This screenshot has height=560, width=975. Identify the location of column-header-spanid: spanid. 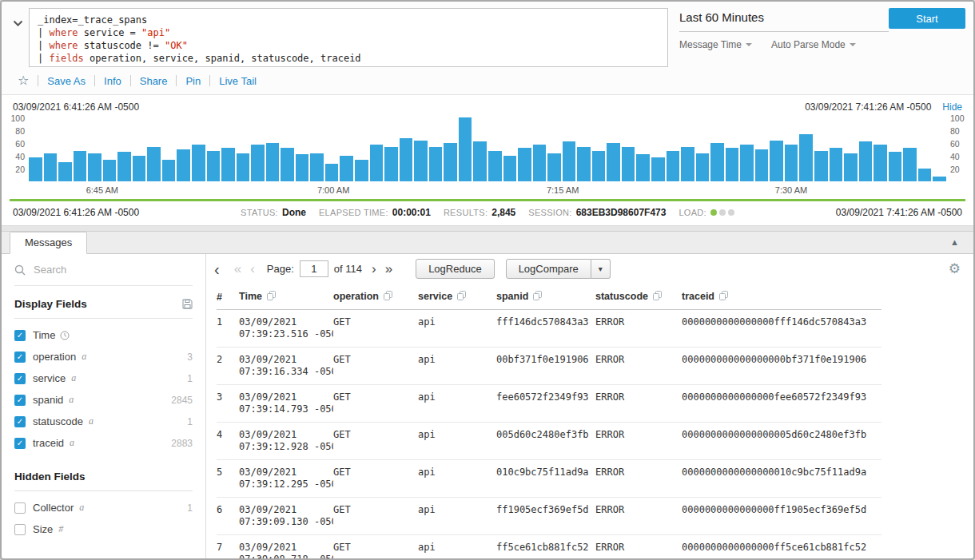
(546, 297).